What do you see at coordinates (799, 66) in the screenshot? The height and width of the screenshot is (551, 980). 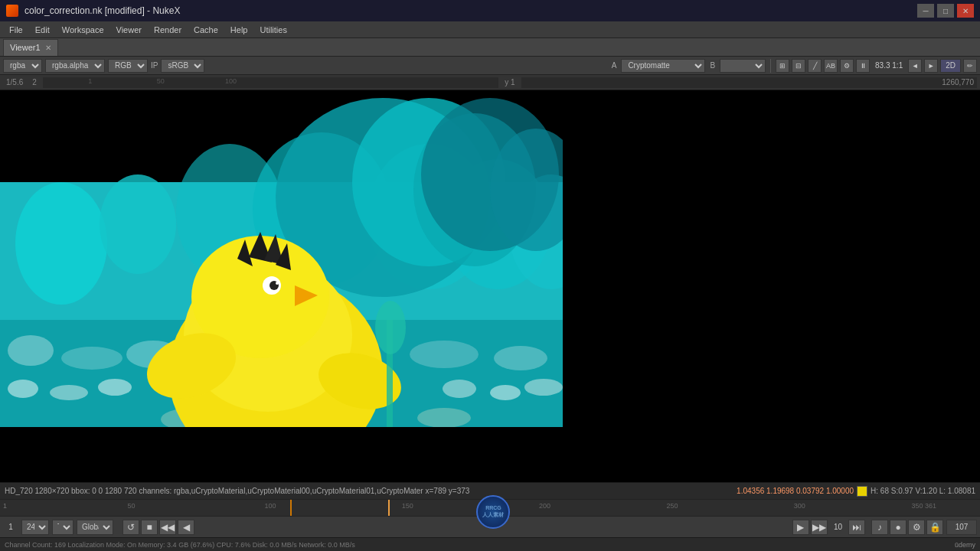 I see `compare-icon: ⊟` at bounding box center [799, 66].